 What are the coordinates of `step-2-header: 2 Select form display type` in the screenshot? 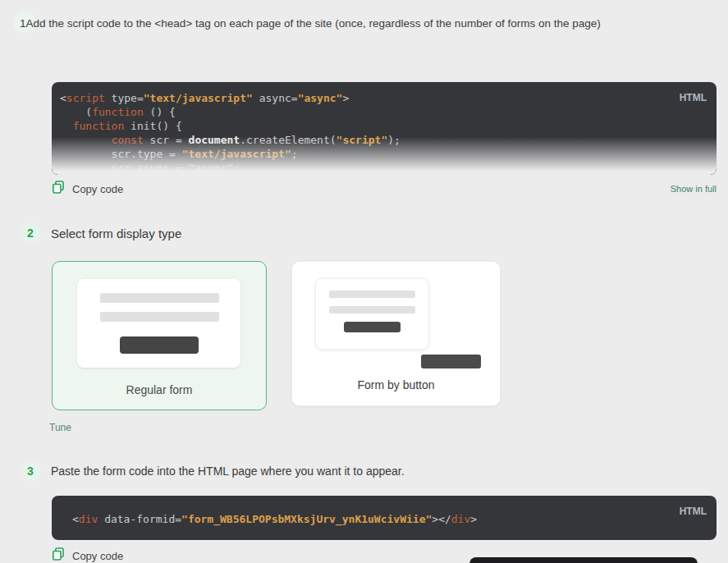 It's located at (101, 233).